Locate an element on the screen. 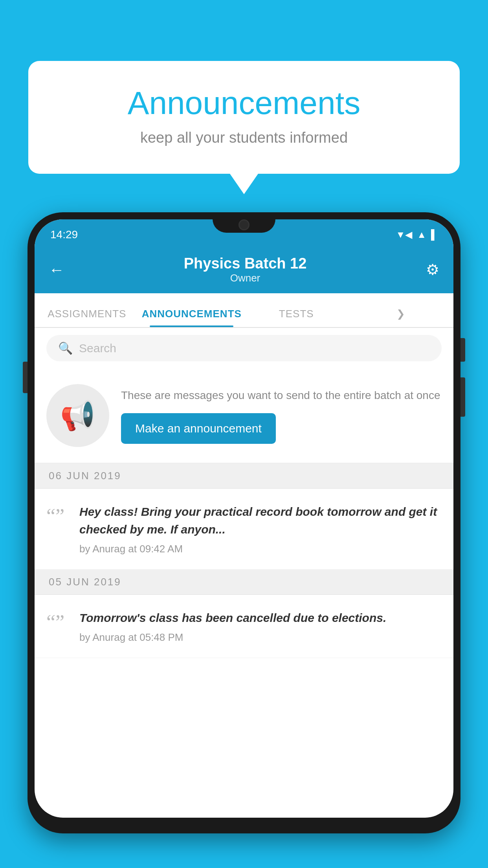 The image size is (488, 868). promo-right: These are messages you want to send to t… is located at coordinates (281, 416).